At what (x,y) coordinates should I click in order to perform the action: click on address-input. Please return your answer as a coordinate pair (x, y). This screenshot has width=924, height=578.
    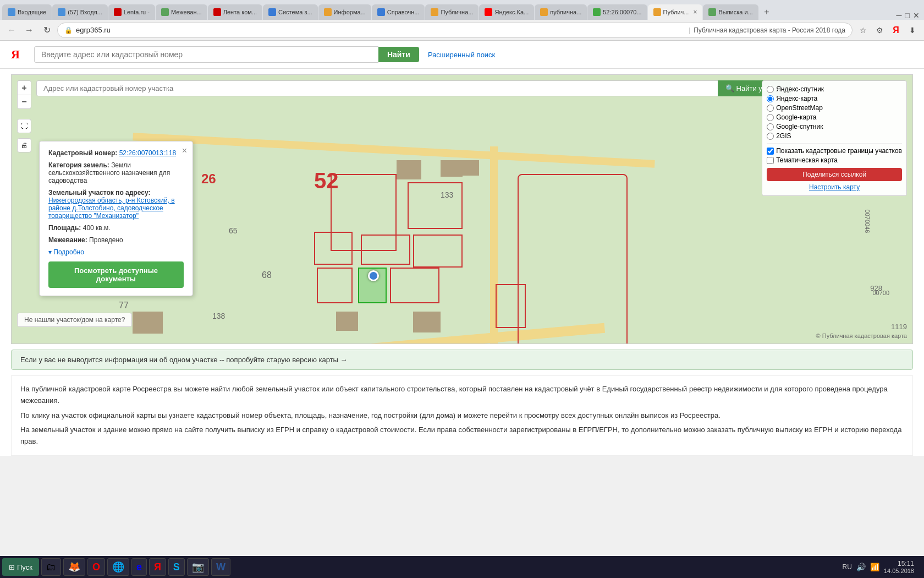
    Looking at the image, I should click on (381, 30).